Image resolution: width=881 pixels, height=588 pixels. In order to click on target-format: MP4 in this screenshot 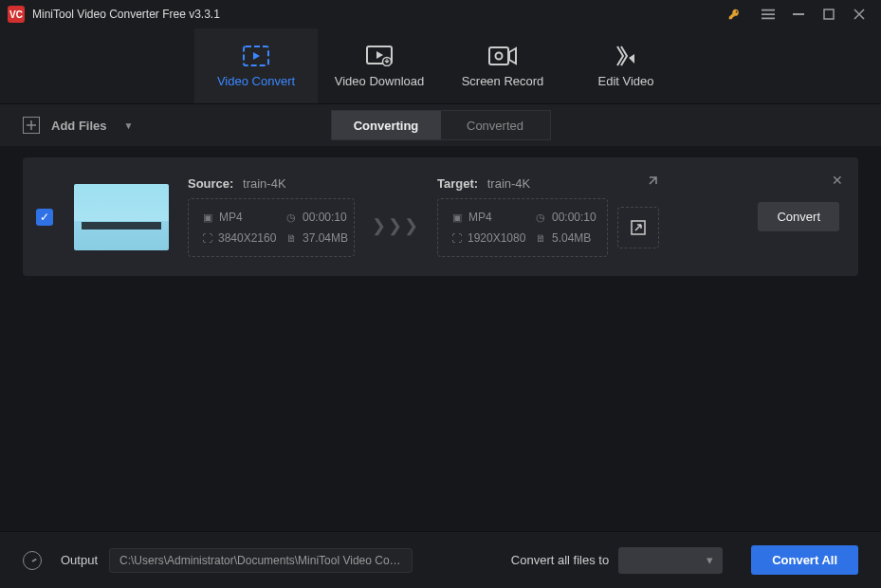, I will do `click(480, 217)`.